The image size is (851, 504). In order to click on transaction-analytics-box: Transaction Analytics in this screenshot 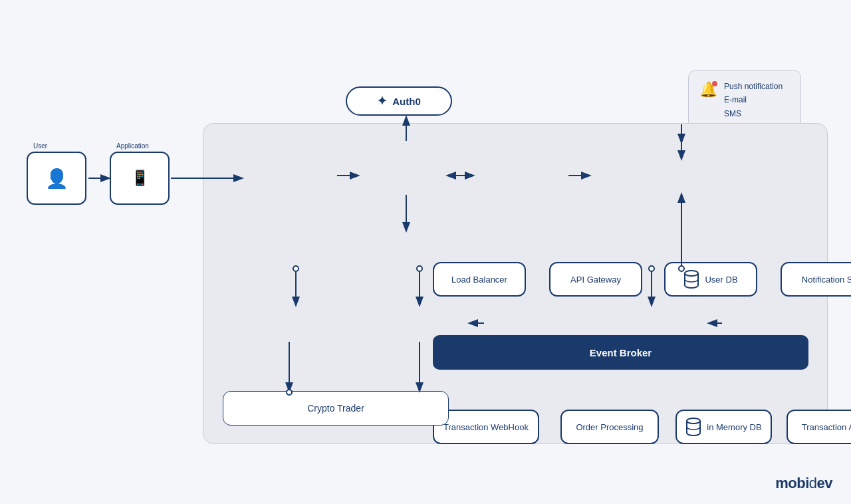, I will do `click(819, 427)`.